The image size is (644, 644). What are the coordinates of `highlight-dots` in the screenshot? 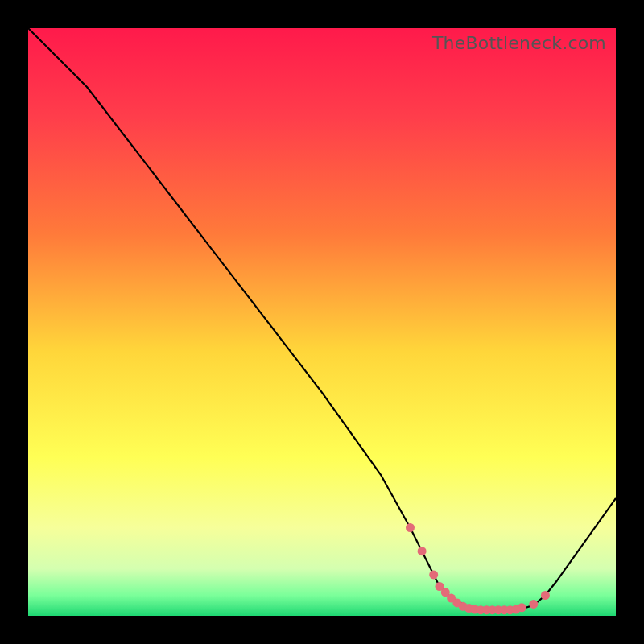 It's located at (478, 568).